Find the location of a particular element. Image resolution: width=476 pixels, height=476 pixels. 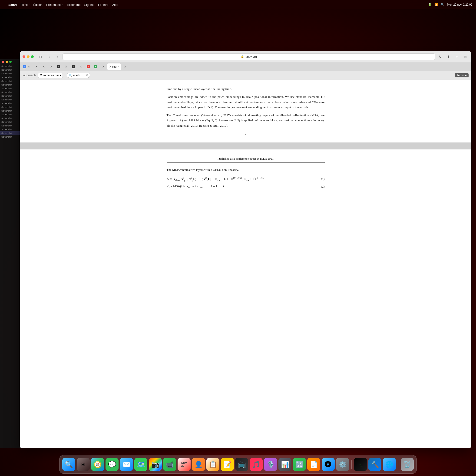

menubar-presentation: Présentation is located at coordinates (55, 5).